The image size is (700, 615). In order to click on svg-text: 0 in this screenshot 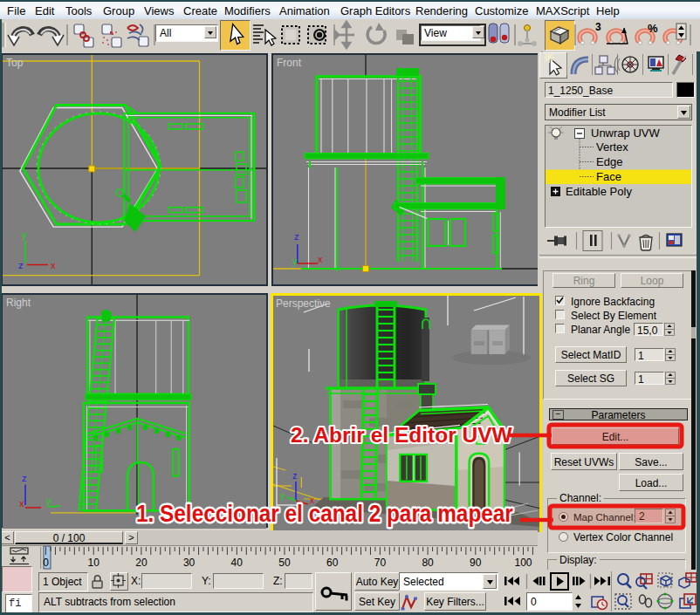, I will do `click(45, 563)`.